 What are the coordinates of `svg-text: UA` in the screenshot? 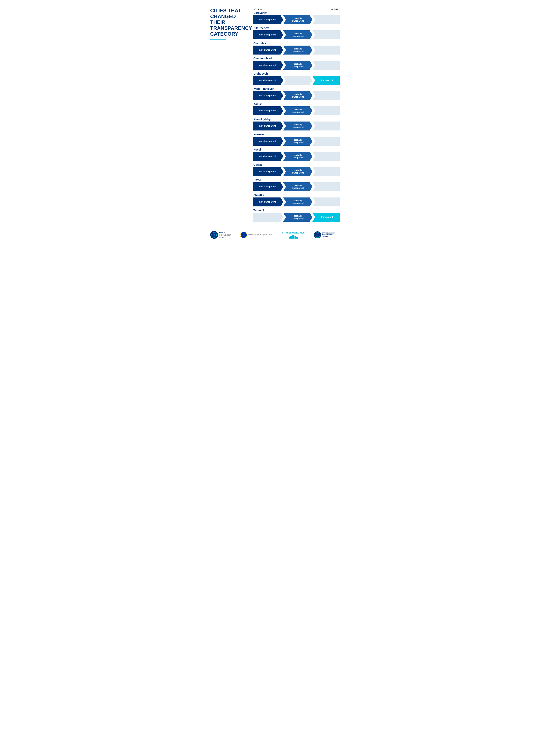 It's located at (317, 236).